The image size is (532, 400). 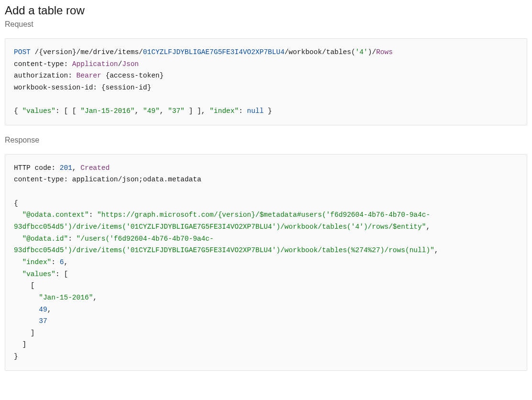 I want to click on item-id: 01CYZLFJDYBLIGAE7G5FE3I4VO2XP7BLU4, so click(x=214, y=52).